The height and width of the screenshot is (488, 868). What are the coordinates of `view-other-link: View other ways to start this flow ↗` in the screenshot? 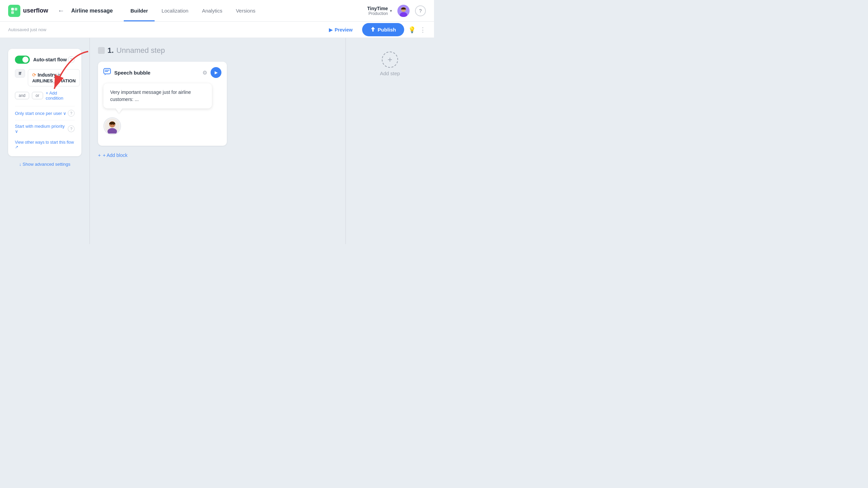 It's located at (45, 145).